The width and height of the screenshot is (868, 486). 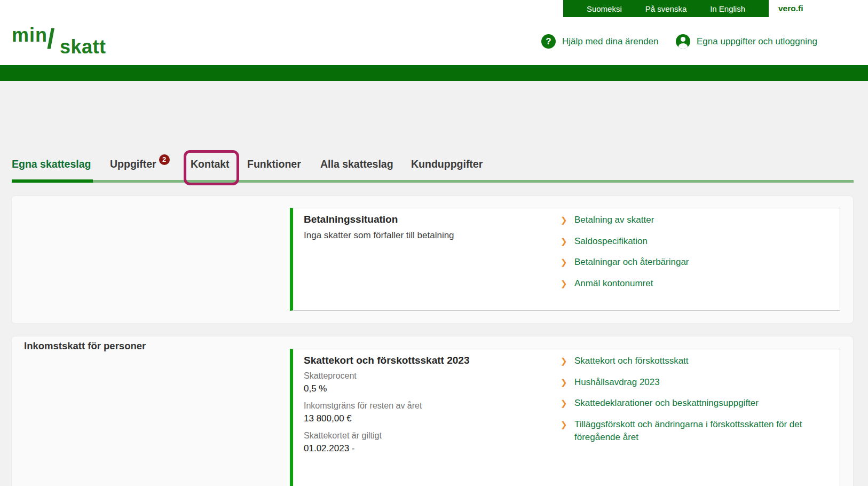 What do you see at coordinates (432, 182) in the screenshot?
I see `tabs-underline` at bounding box center [432, 182].